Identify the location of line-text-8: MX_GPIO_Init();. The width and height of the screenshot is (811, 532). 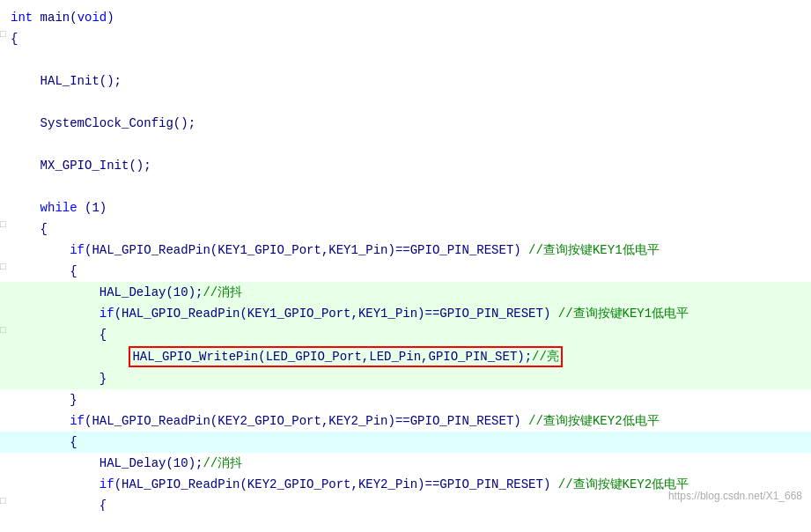
(79, 166).